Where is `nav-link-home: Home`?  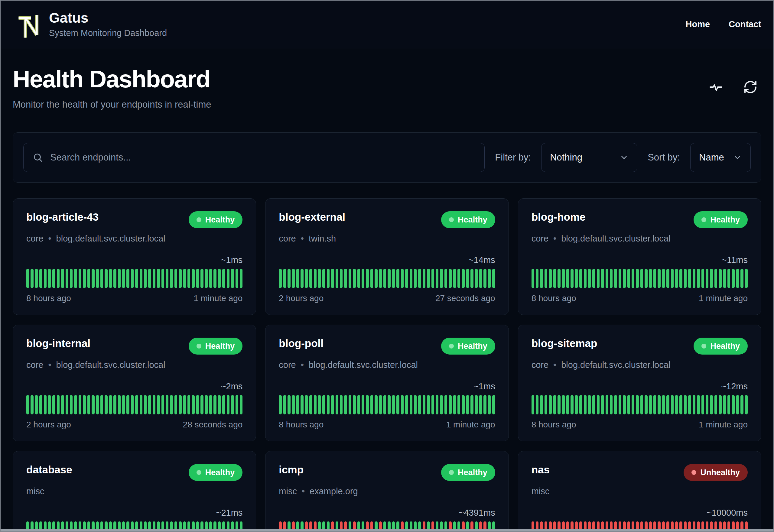 nav-link-home: Home is located at coordinates (698, 24).